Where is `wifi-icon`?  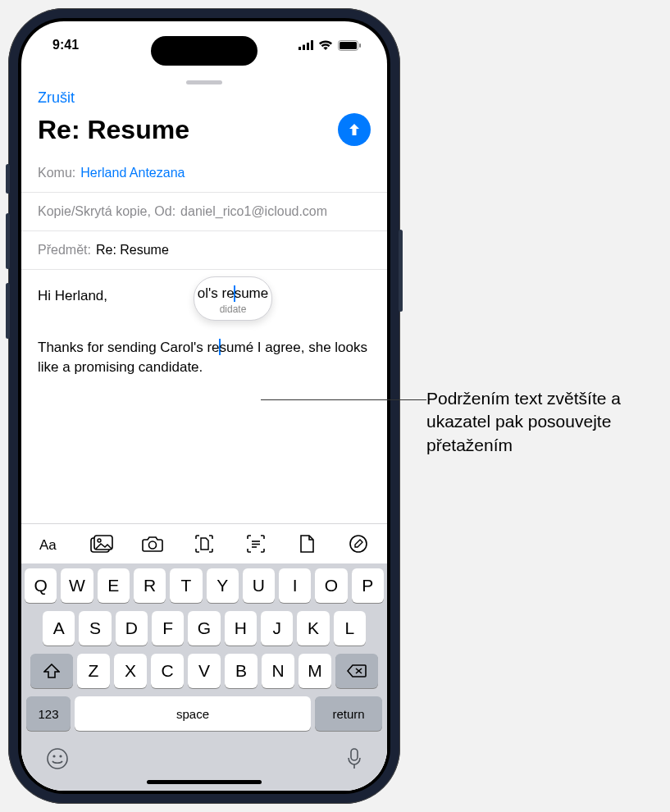 wifi-icon is located at coordinates (326, 45).